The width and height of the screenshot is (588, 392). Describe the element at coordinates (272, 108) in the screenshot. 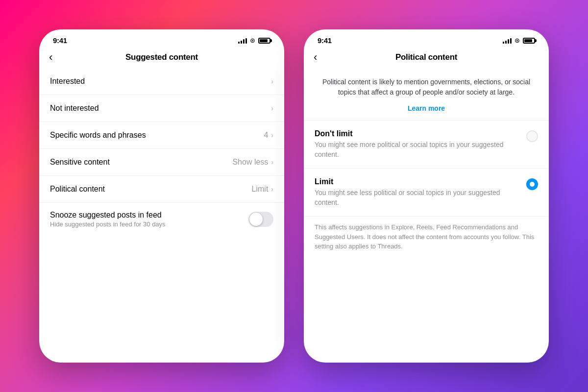

I see `menu-item-right-not-interested: ›` at that location.